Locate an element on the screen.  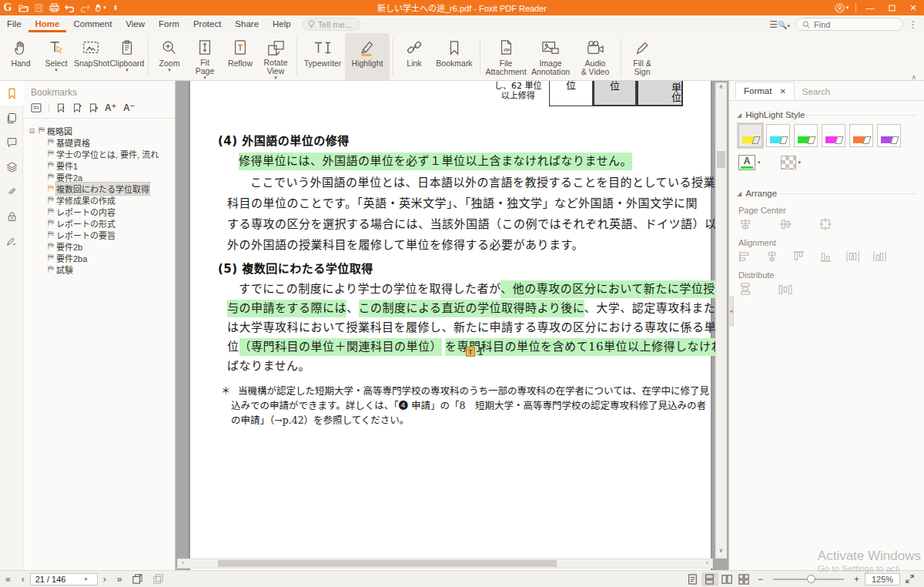
opacity-button: ▾ is located at coordinates (792, 163).